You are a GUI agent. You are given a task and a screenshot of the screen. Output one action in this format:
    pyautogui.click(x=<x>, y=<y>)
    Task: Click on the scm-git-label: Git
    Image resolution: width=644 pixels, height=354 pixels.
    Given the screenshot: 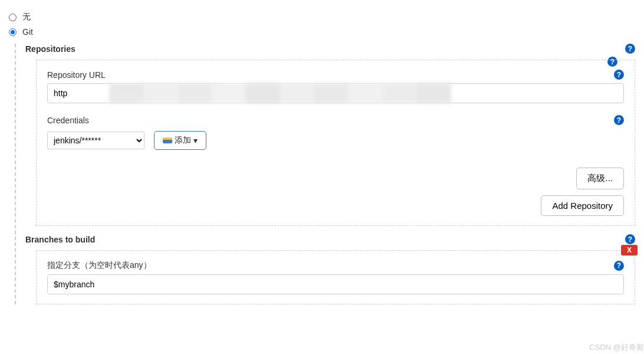 What is the action you would take?
    pyautogui.click(x=28, y=32)
    